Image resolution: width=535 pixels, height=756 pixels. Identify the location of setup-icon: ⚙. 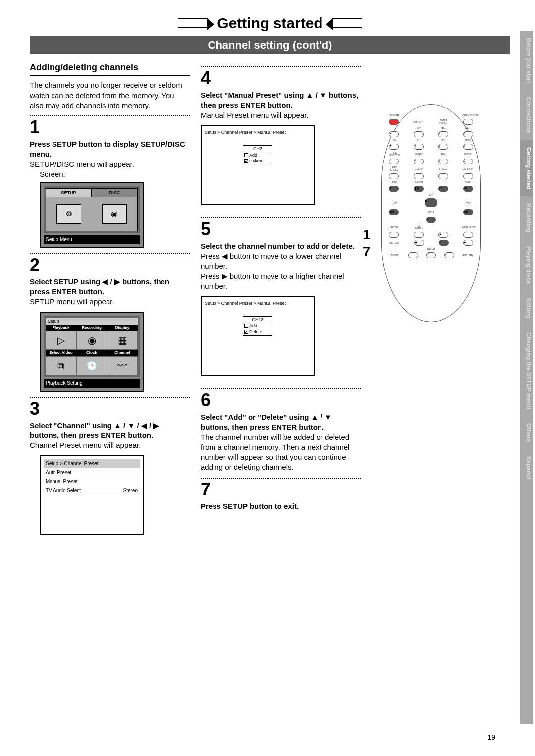
(69, 214).